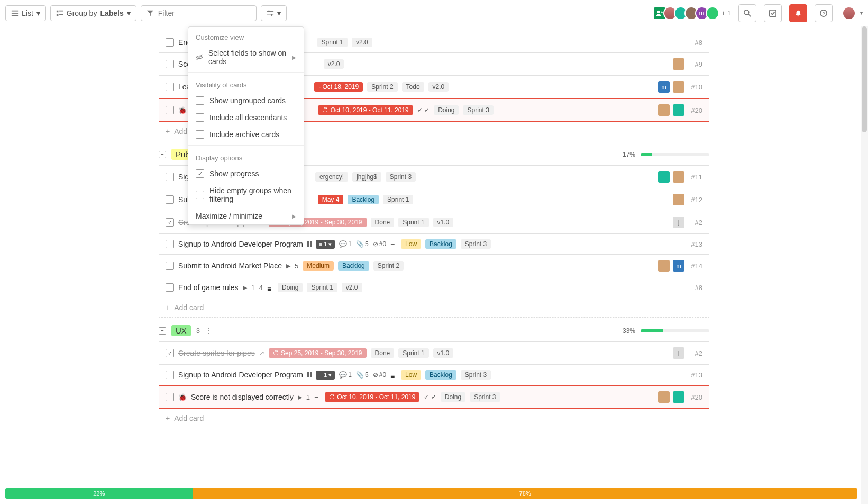  I want to click on filter-input-wrapper, so click(199, 13).